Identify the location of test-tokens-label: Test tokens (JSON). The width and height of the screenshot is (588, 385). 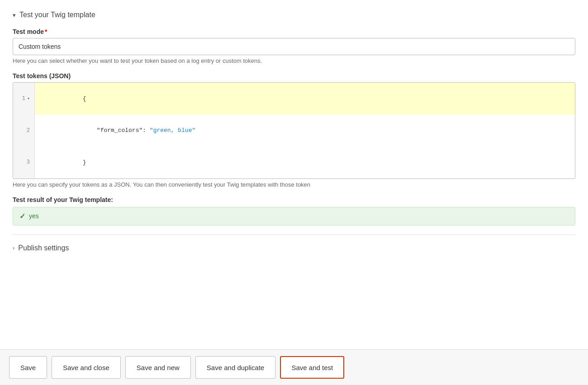
(294, 76).